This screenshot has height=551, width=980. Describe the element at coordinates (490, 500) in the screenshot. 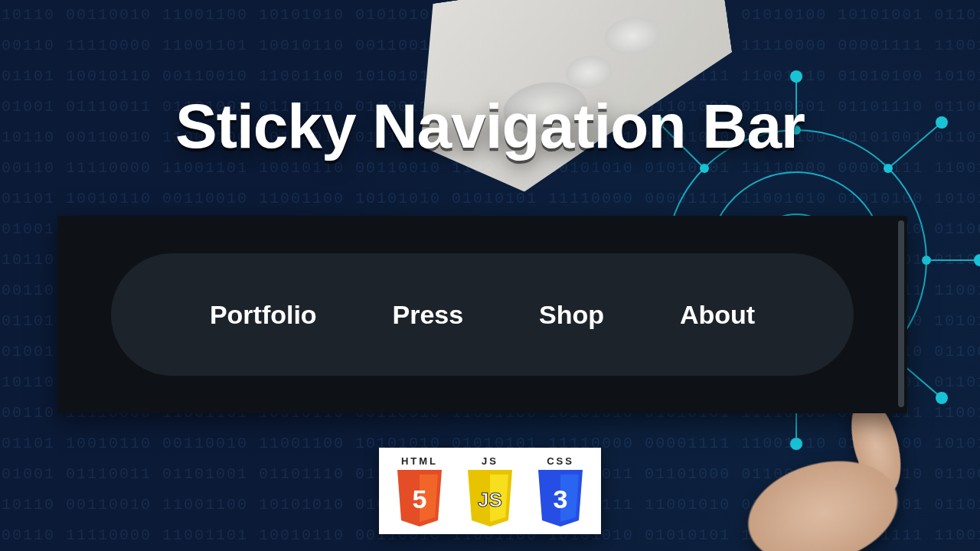

I see `svg-text: JS` at that location.